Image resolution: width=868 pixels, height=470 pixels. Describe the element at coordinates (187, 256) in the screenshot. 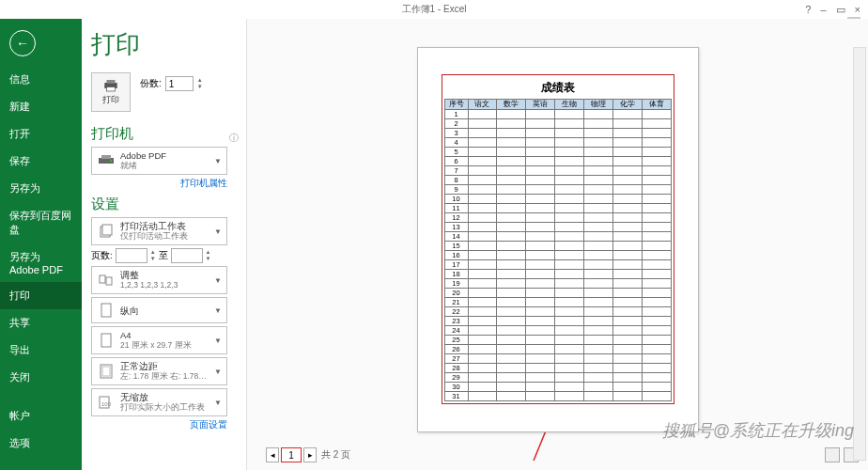

I see `pages-to-input` at that location.